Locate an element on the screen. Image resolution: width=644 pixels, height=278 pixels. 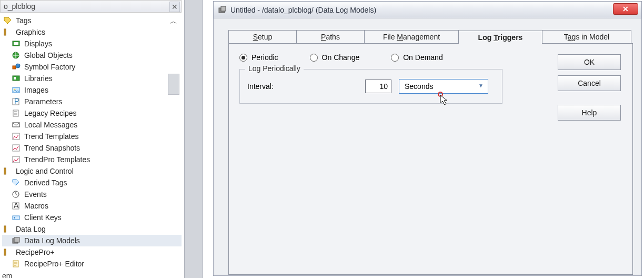
tree-item-label: Data Log is located at coordinates (31, 229).